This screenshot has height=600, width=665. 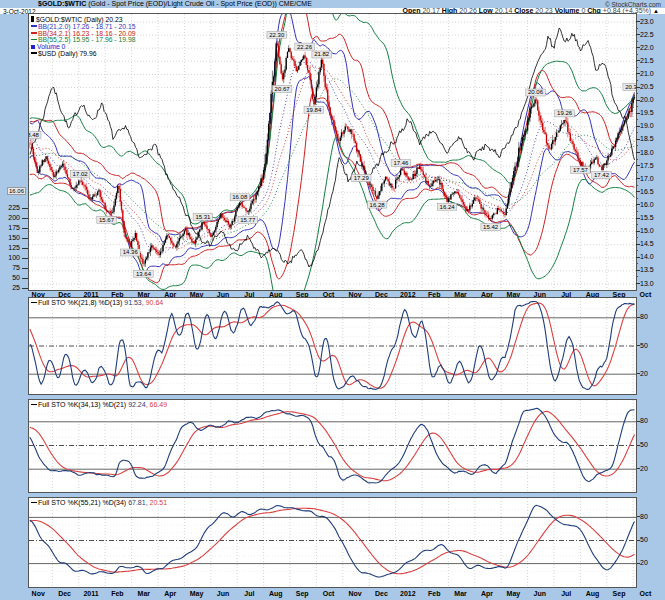 What do you see at coordinates (630, 87) in the screenshot?
I see `price-label: 20.31` at bounding box center [630, 87].